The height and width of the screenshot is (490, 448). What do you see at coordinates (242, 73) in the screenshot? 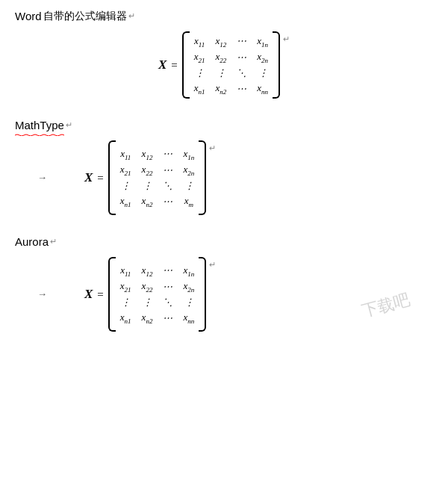
I see `cell-r3c3: ⋱` at bounding box center [242, 73].